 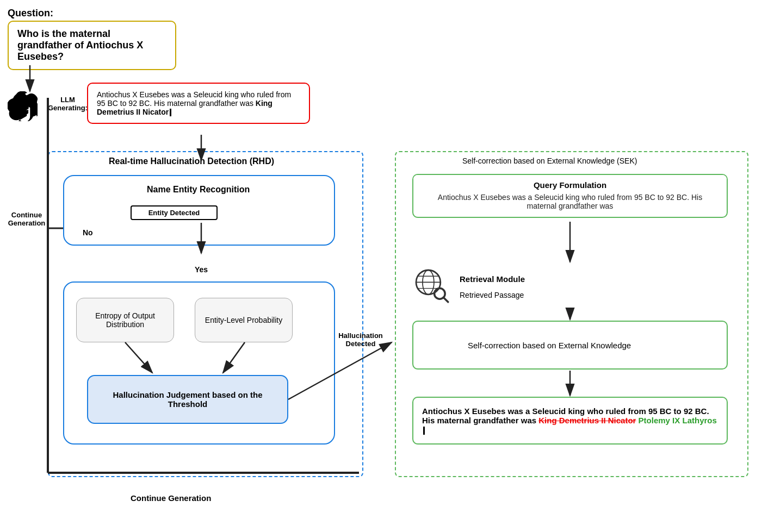 I want to click on retrieved-passage-label: Retrieved Passage, so click(x=492, y=295).